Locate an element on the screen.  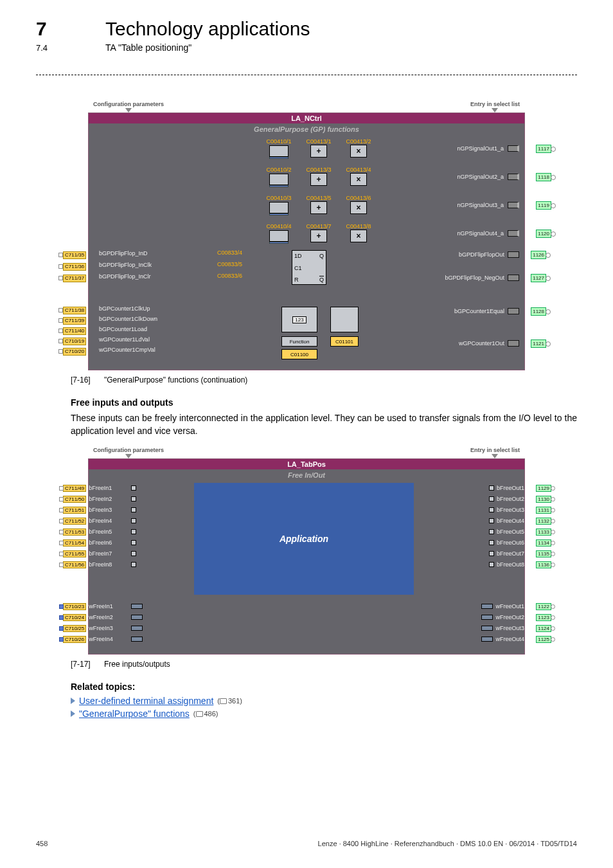
free-input-row: C710/25wFreeIn3 is located at coordinates (116, 629).